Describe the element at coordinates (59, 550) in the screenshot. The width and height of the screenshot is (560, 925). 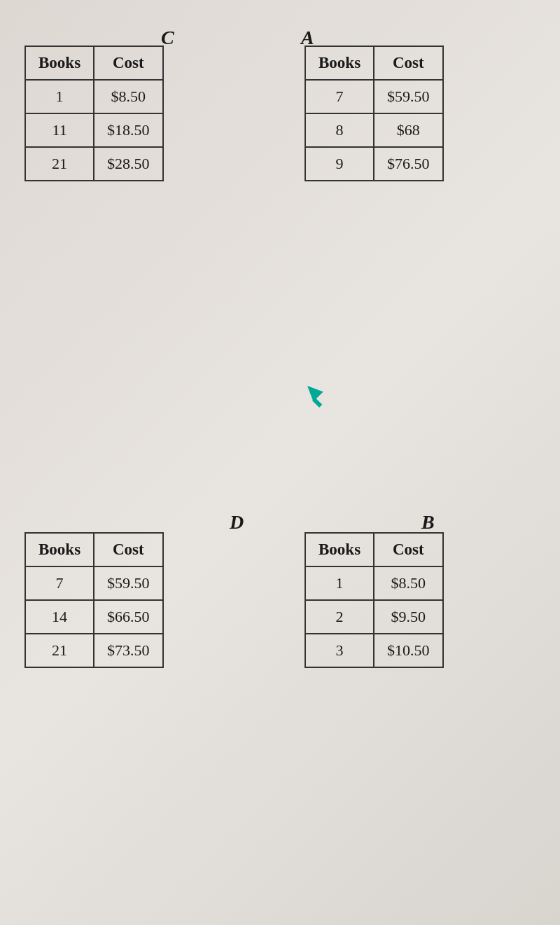
I see `table-d-col1-header: Books` at that location.